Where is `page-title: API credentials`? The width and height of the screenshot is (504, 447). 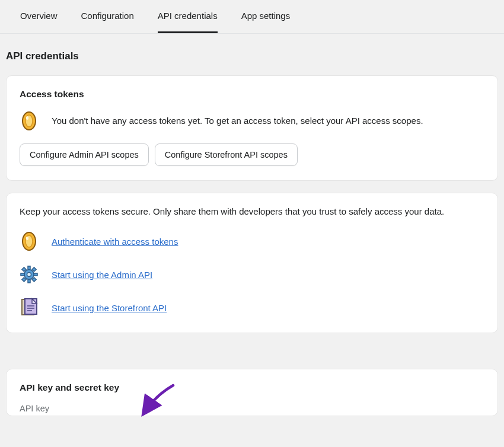
page-title: API credentials is located at coordinates (252, 55).